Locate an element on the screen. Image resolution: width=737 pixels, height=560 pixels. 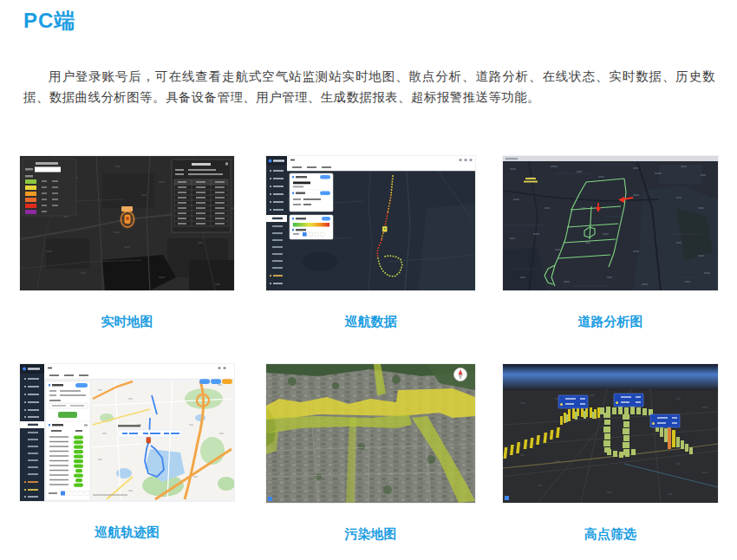
select-time-button is located at coordinates (325, 194).